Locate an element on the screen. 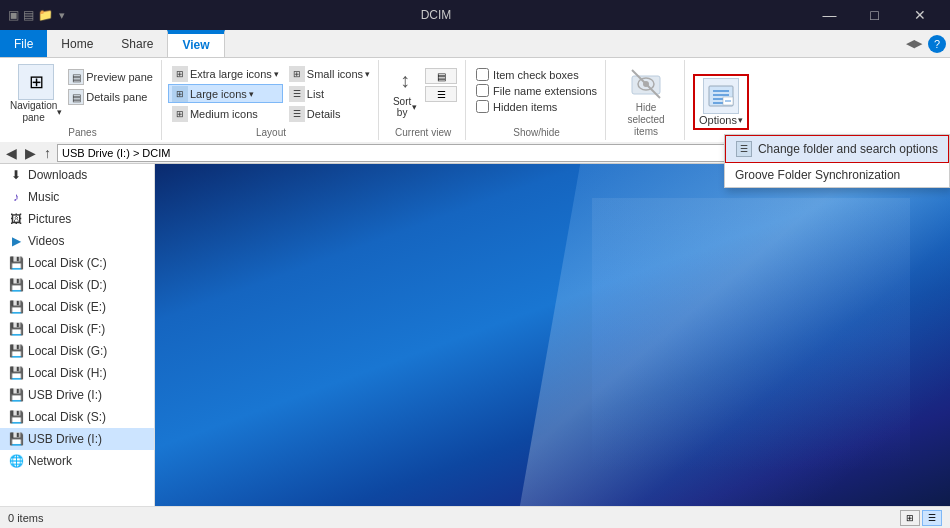 The width and height of the screenshot is (950, 528). medium-icon: ⊞ is located at coordinates (180, 114).